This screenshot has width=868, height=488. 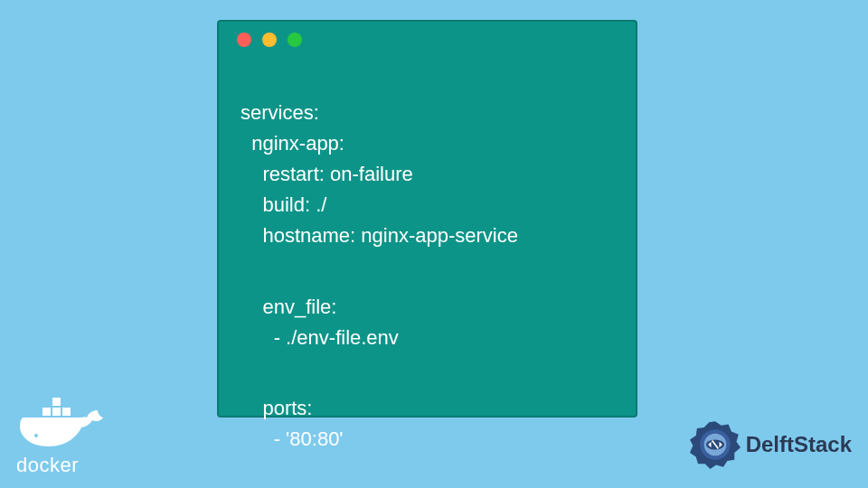 I want to click on code-line: build: ./, so click(x=284, y=204).